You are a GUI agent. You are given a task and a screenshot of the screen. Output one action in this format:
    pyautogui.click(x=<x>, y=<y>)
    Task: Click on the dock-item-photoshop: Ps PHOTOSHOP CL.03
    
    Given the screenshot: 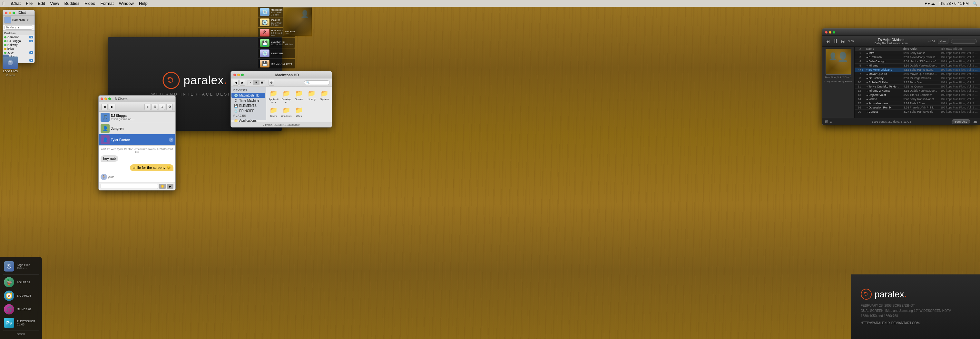 What is the action you would take?
    pyautogui.click(x=21, y=323)
    